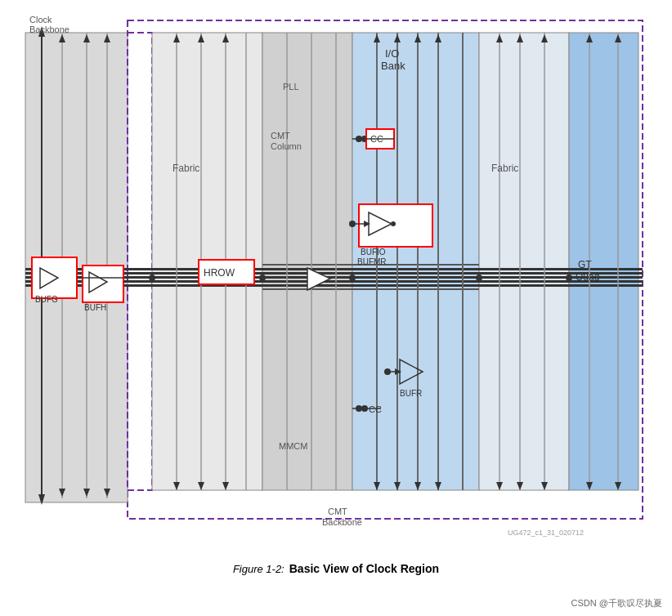 The image size is (672, 616). Describe the element at coordinates (410, 394) in the screenshot. I see `svg-text: BUFR` at that location.